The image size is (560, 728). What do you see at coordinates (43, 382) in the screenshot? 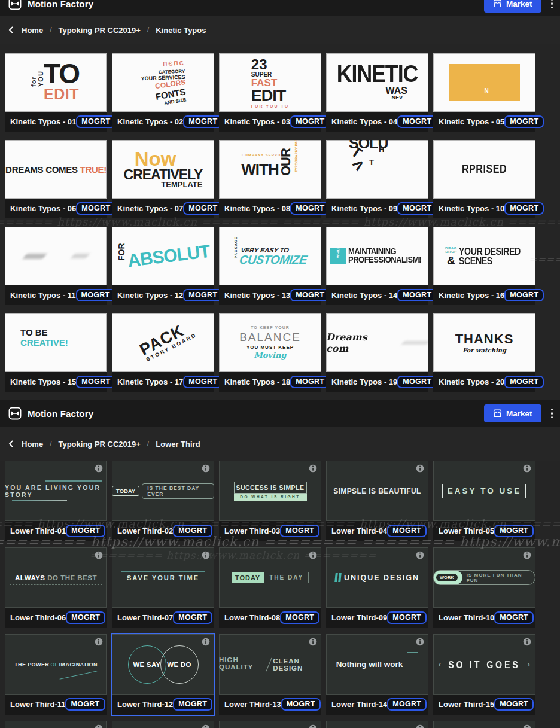
I see `template-title: Kinetic Typos - 15` at bounding box center [43, 382].